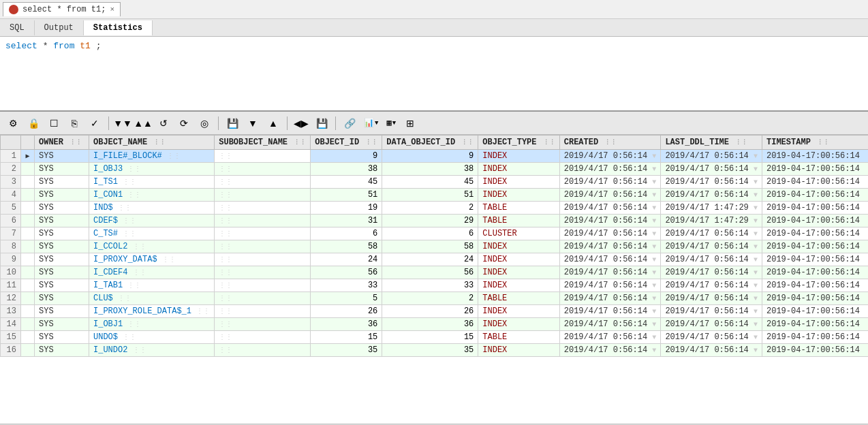  Describe the element at coordinates (435, 221) in the screenshot. I see `table-row: 6SYSCDEF$ ⋮⋮ ⋮⋮3129TABLE2019/4/17 0:56:1…` at that location.